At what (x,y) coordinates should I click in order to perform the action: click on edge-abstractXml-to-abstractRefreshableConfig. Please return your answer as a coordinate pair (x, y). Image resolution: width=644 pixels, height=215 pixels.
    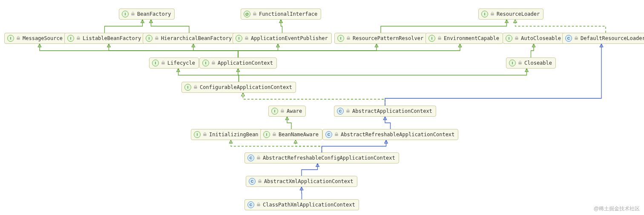
    Looking at the image, I should click on (310, 169).